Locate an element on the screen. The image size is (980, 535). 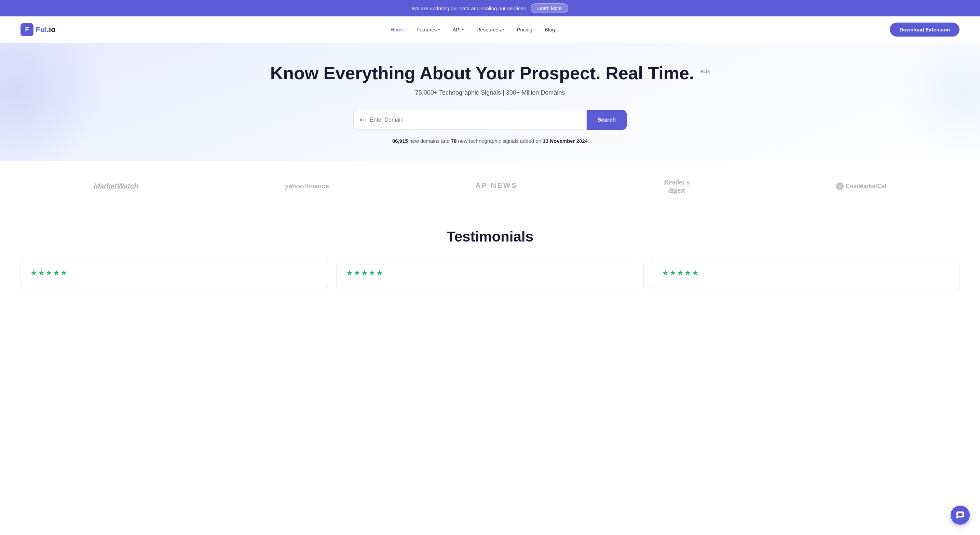
logo-ap-news: AP NEWS is located at coordinates (496, 186).